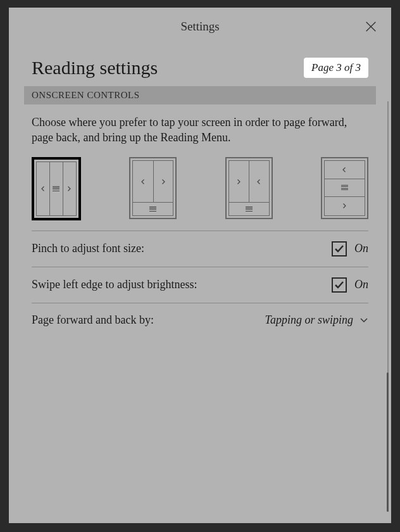 The width and height of the screenshot is (400, 532). What do you see at coordinates (200, 250) in the screenshot?
I see `setting-pinch-row: Pinch to adjust font size: On` at bounding box center [200, 250].